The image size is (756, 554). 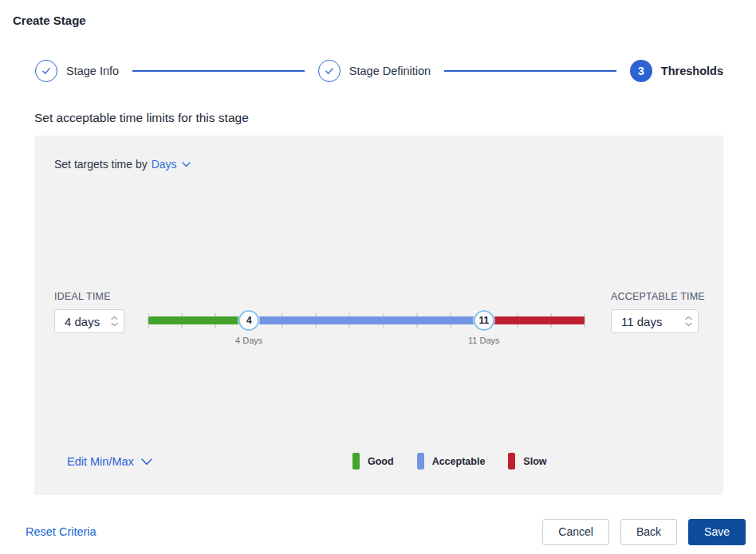 What do you see at coordinates (375, 71) in the screenshot?
I see `step-stage-definition: Stage Definition` at bounding box center [375, 71].